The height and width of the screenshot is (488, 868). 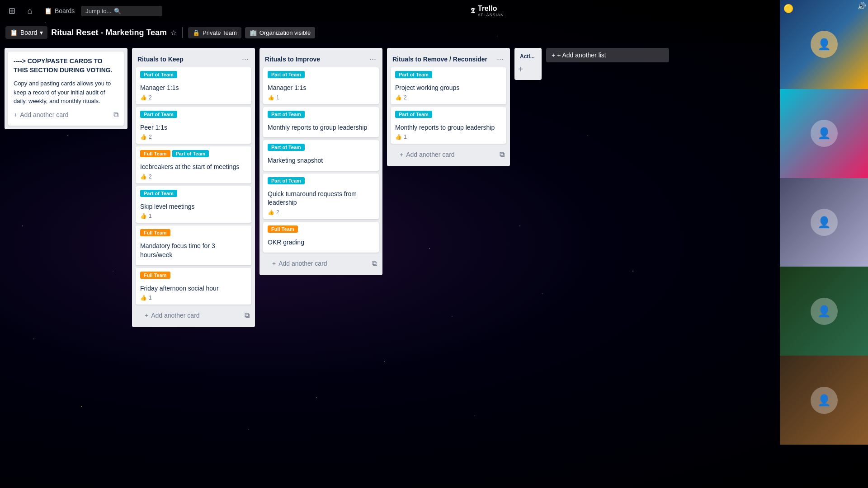 I want to click on card-title: Quick turnaround requests from leadershi…, so click(x=321, y=199).